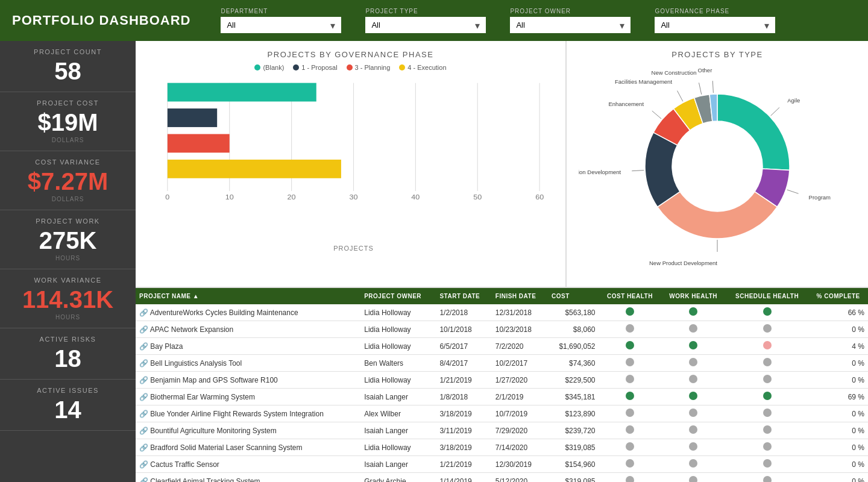 This screenshot has width=868, height=482. Describe the element at coordinates (426, 25) in the screenshot. I see `filter-select-wrapper-type: All` at that location.